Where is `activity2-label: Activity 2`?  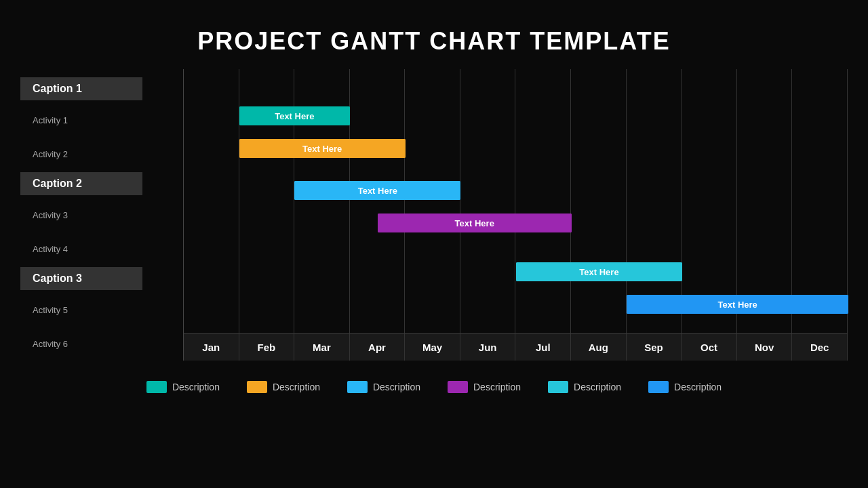
activity2-label: Activity 2 is located at coordinates (50, 154).